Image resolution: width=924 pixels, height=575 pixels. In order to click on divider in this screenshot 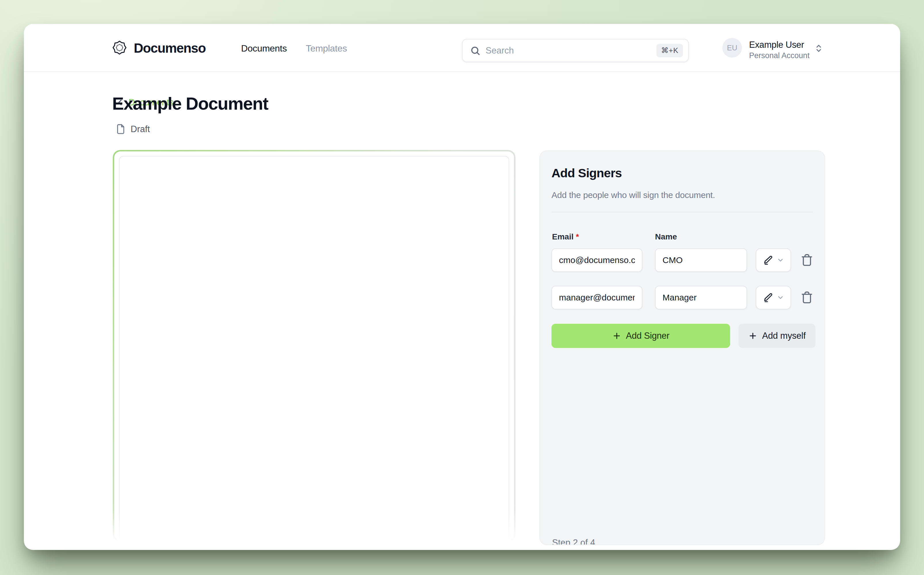, I will do `click(682, 212)`.